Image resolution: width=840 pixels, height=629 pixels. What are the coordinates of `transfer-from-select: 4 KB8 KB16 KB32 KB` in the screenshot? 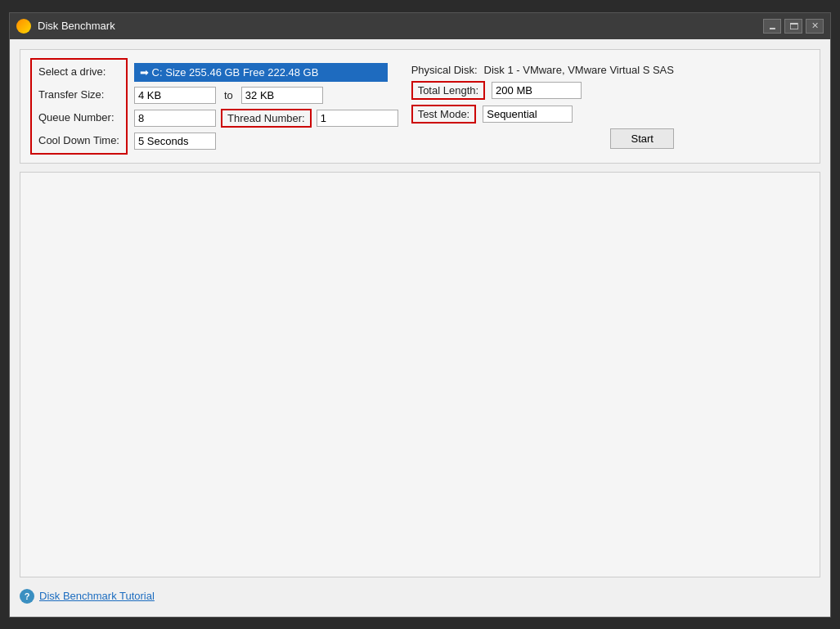 It's located at (175, 95).